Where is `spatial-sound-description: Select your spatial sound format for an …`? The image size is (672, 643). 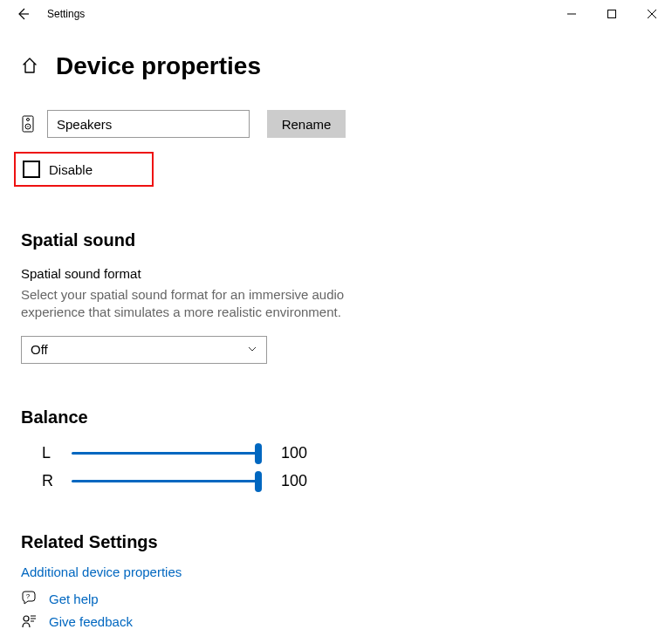
spatial-sound-description: Select your spatial sound format for an … is located at coordinates (213, 304).